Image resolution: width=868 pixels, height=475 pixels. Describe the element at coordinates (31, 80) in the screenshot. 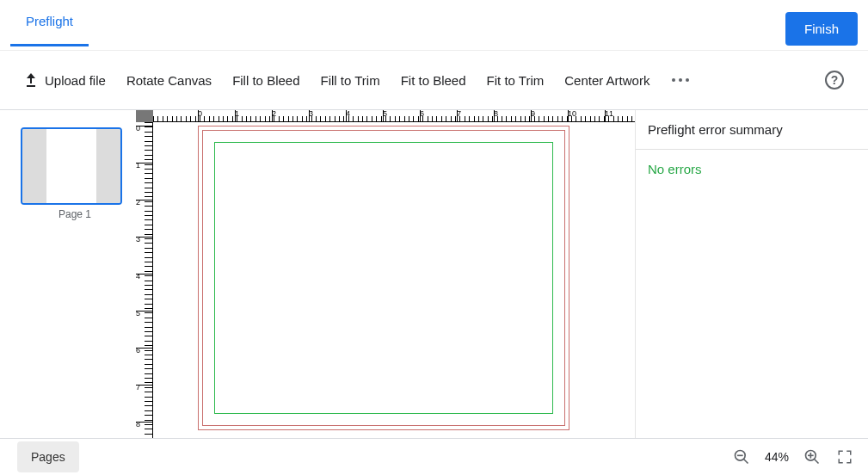

I see `upload-icon` at that location.